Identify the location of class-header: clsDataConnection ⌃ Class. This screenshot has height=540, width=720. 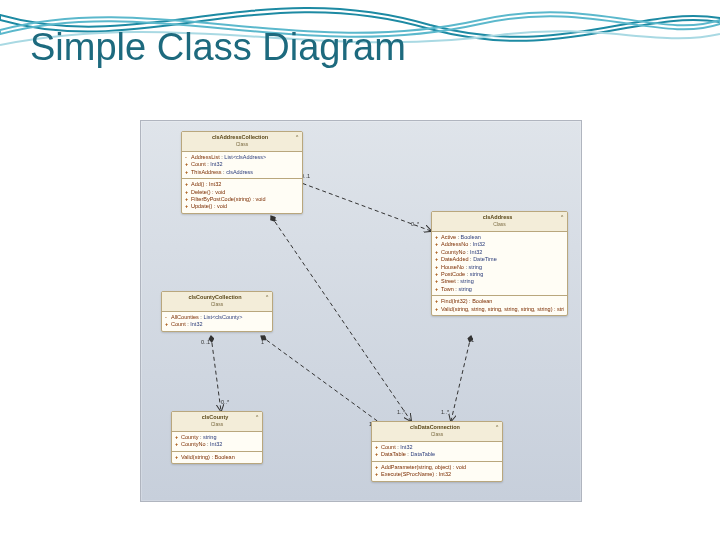
(437, 432).